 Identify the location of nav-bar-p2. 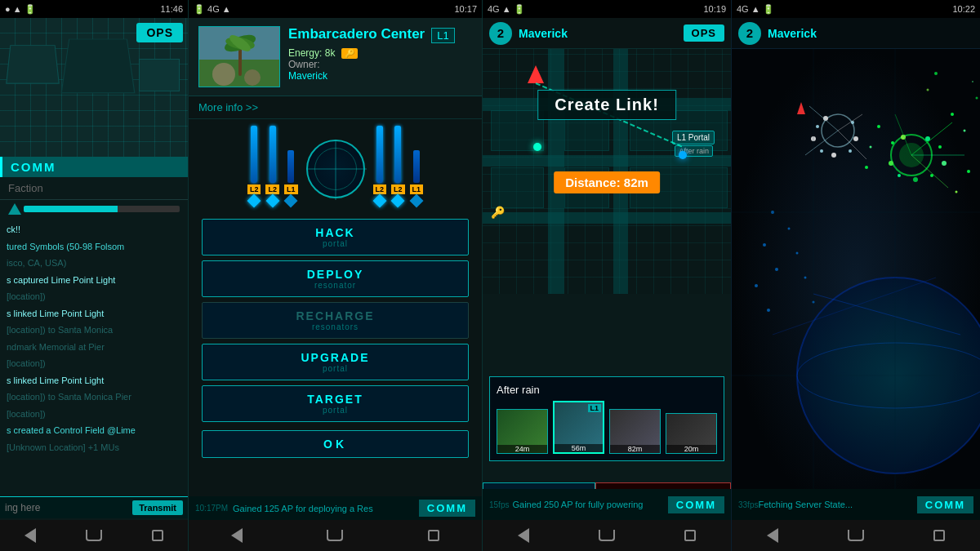
(335, 535).